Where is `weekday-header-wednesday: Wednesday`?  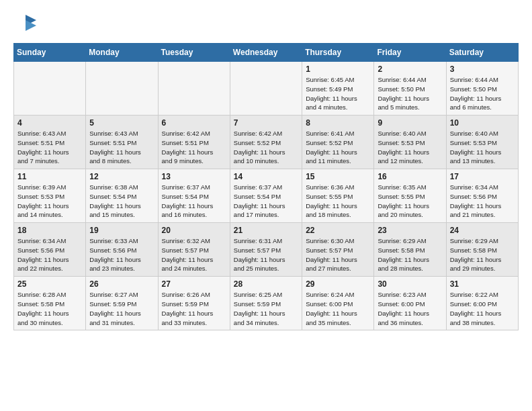
weekday-header-wednesday: Wednesday is located at coordinates (266, 52).